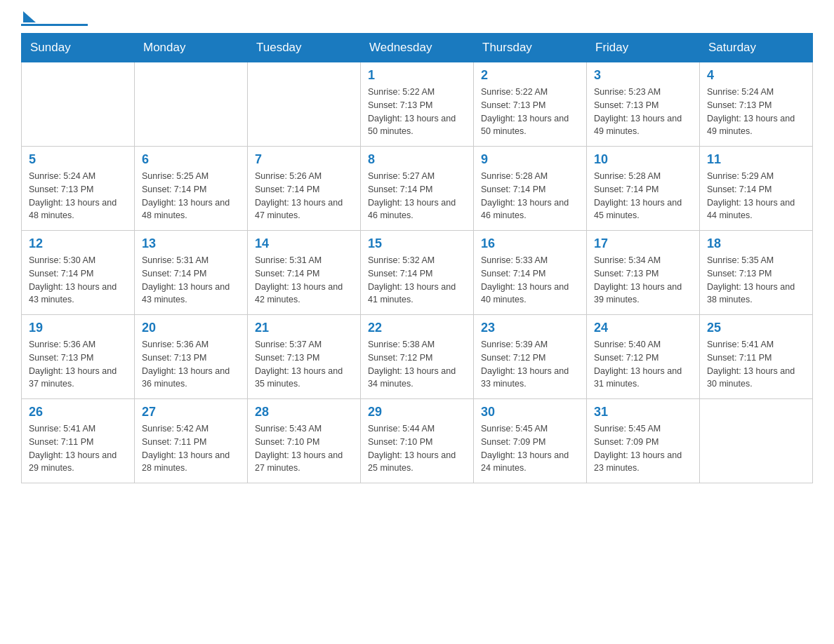  Describe the element at coordinates (643, 365) in the screenshot. I see `day-info: Sunrise: 5:40 AM Sunset: 7:12 PM Dayligh…` at that location.